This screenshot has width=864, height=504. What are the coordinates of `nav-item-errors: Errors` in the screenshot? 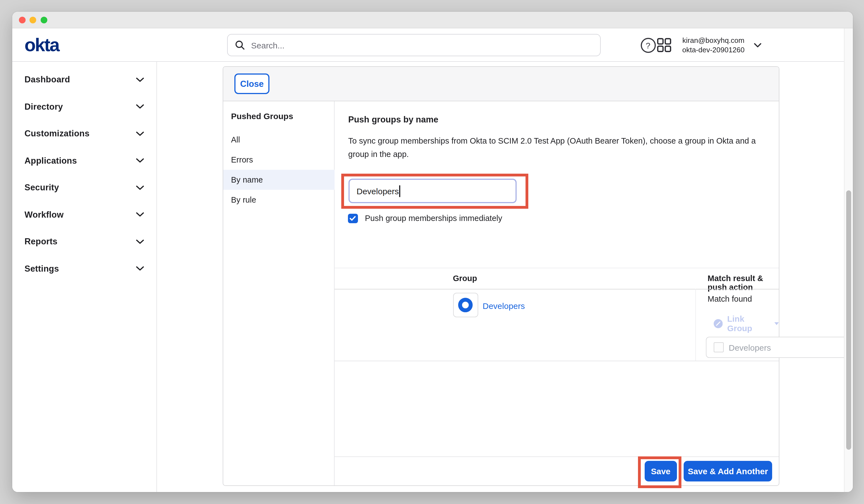 It's located at (279, 160).